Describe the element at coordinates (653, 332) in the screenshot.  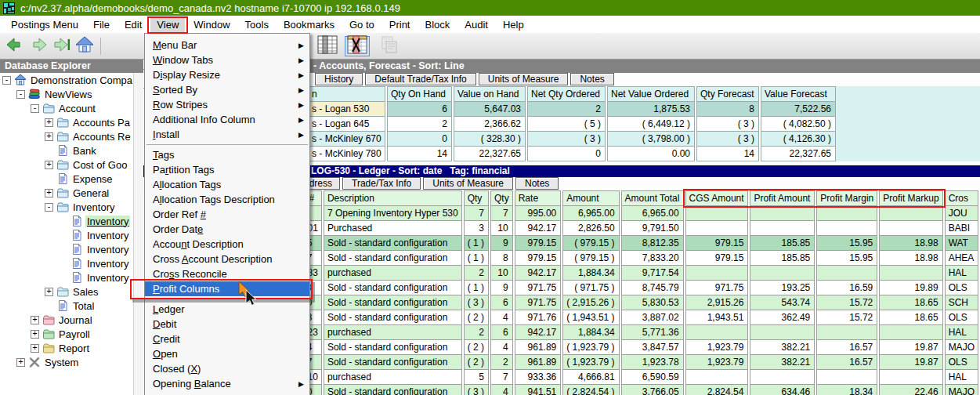
I see `cell: 5,771.36` at that location.